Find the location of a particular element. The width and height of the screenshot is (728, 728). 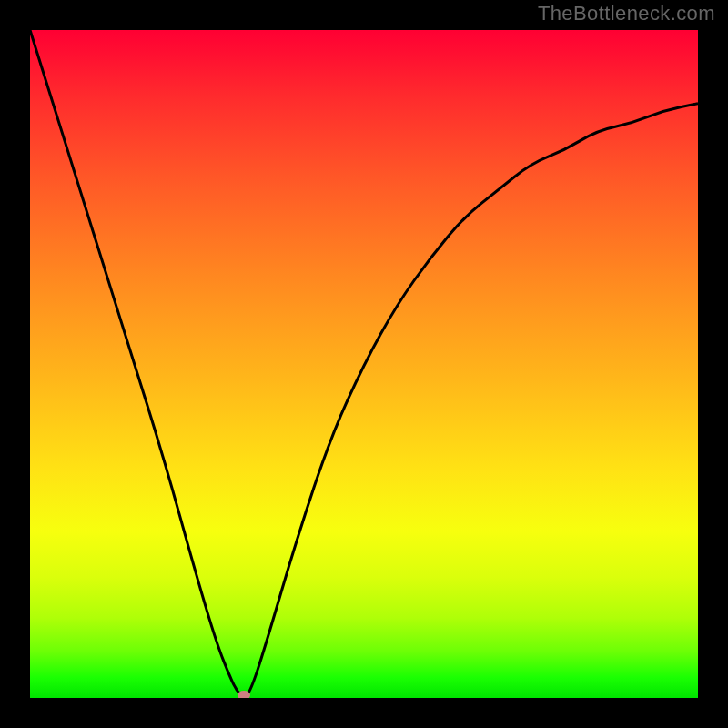

watermark-text: TheBottleneck.com is located at coordinates (626, 14).